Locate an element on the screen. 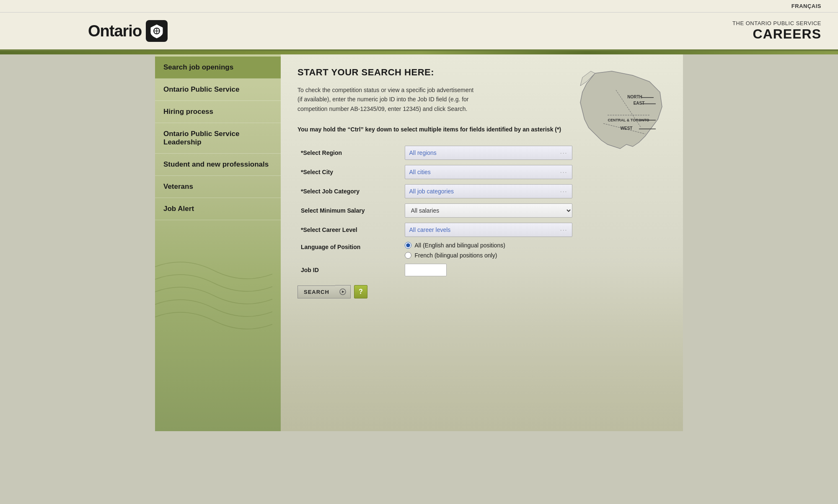  sidebar: Search job openings Ontario Public Servi… is located at coordinates (218, 243).